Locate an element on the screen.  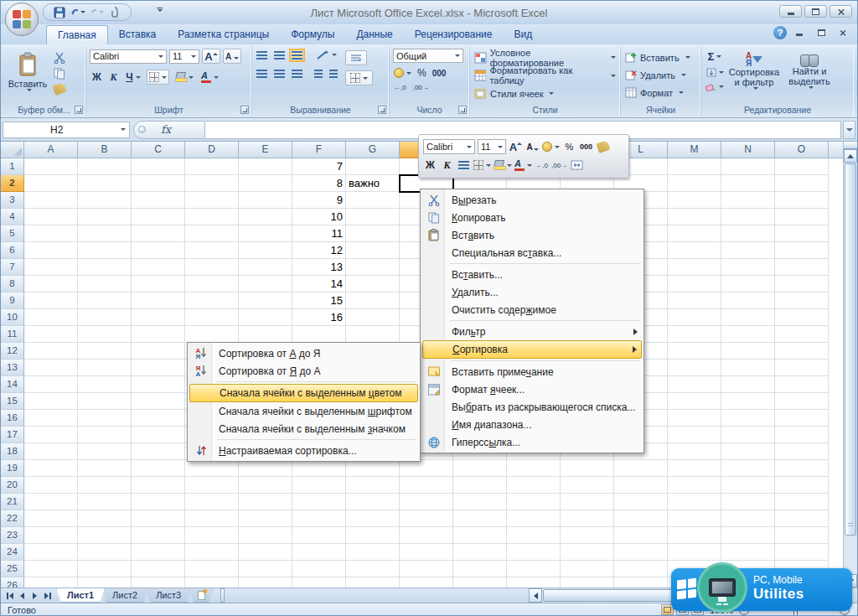
cell-O3 is located at coordinates (802, 200).